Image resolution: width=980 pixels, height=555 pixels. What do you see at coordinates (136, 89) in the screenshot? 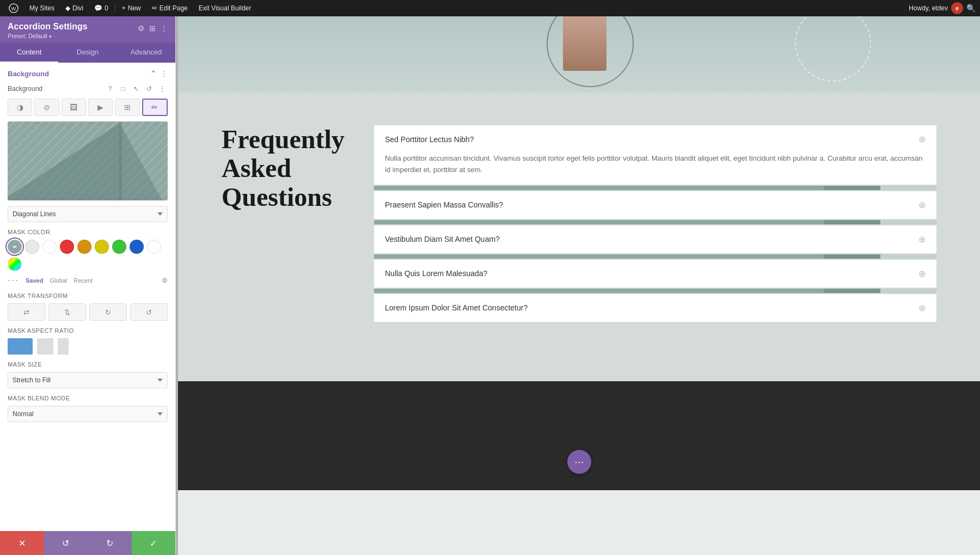
I see `pointer-icon: ↖` at bounding box center [136, 89].